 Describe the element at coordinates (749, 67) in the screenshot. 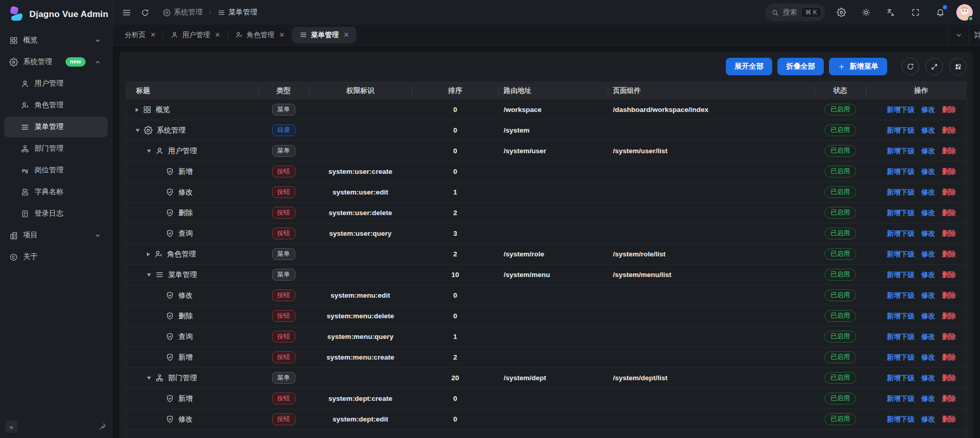

I see `expand-all-button: 展开全部` at that location.